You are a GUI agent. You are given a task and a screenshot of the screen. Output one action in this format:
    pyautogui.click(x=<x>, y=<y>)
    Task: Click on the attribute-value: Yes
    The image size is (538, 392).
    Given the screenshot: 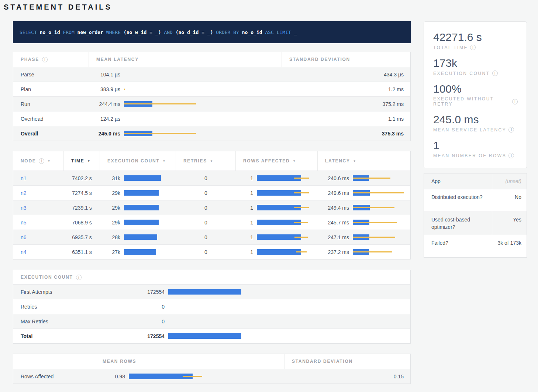 What is the action you would take?
    pyautogui.click(x=510, y=223)
    